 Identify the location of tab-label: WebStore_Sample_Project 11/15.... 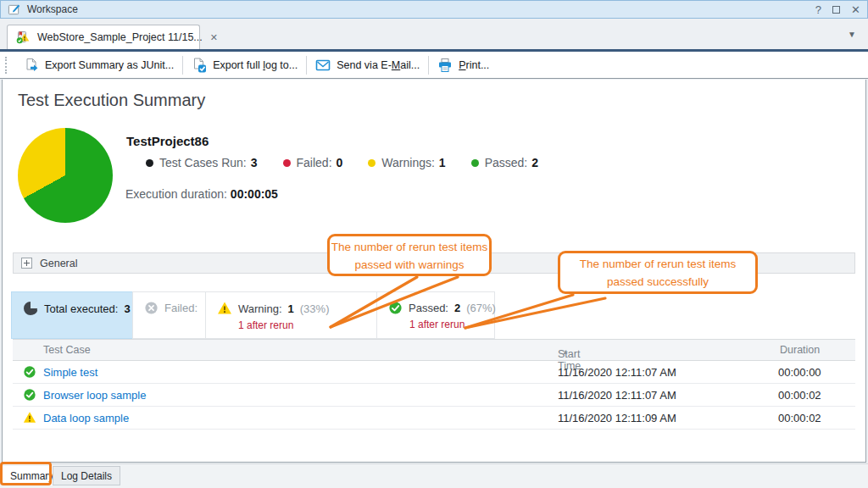
(120, 37).